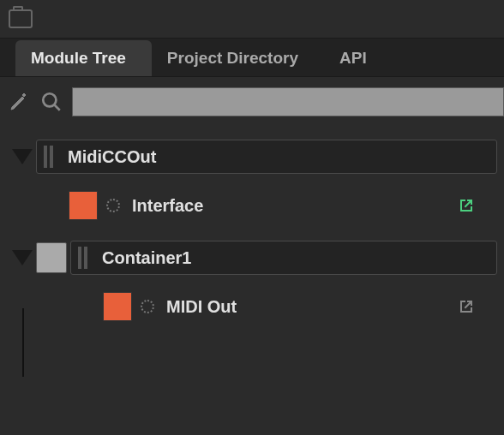  Describe the element at coordinates (350, 58) in the screenshot. I see `tab-api: API` at that location.